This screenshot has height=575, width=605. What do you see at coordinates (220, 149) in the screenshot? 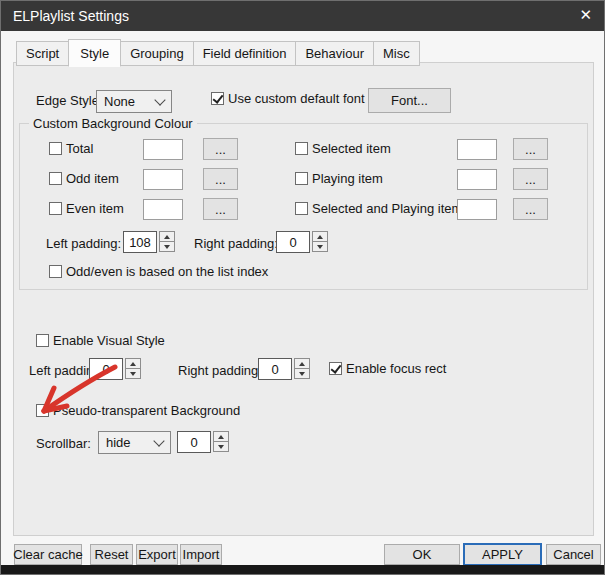
I see `total-colour-picker-button: ...` at bounding box center [220, 149].